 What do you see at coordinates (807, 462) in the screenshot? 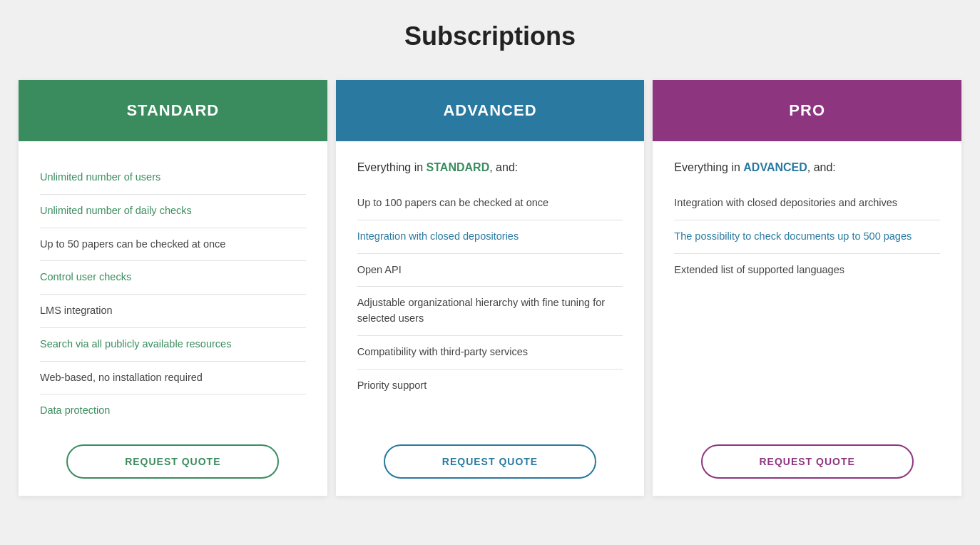
I see `request-quote-pro-button: REQUEST QUOTE` at bounding box center [807, 462].